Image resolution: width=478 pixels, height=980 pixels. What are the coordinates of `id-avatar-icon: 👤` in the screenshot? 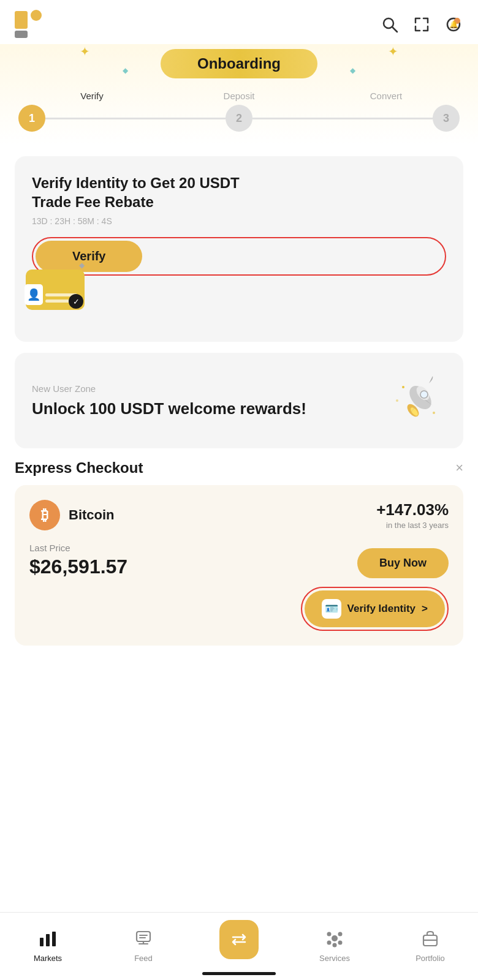 It's located at (34, 295).